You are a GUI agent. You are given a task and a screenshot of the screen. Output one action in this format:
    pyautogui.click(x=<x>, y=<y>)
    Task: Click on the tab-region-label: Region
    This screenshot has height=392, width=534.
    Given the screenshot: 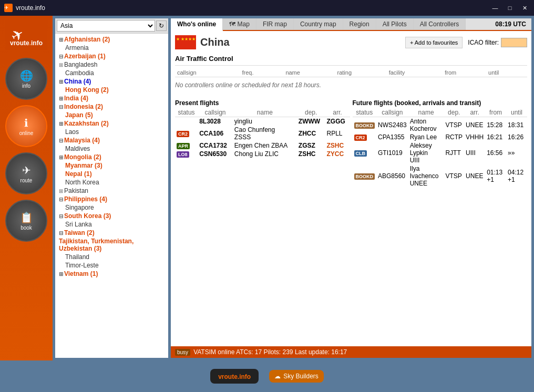 What is the action you would take?
    pyautogui.click(x=360, y=24)
    